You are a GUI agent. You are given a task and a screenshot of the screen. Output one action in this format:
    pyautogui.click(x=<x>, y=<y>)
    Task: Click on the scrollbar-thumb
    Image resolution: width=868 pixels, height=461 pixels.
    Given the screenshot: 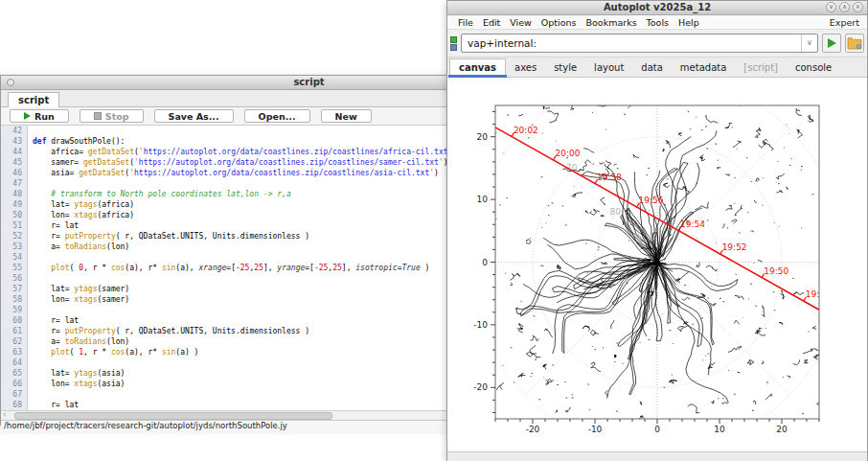 What is the action you would take?
    pyautogui.click(x=173, y=416)
    